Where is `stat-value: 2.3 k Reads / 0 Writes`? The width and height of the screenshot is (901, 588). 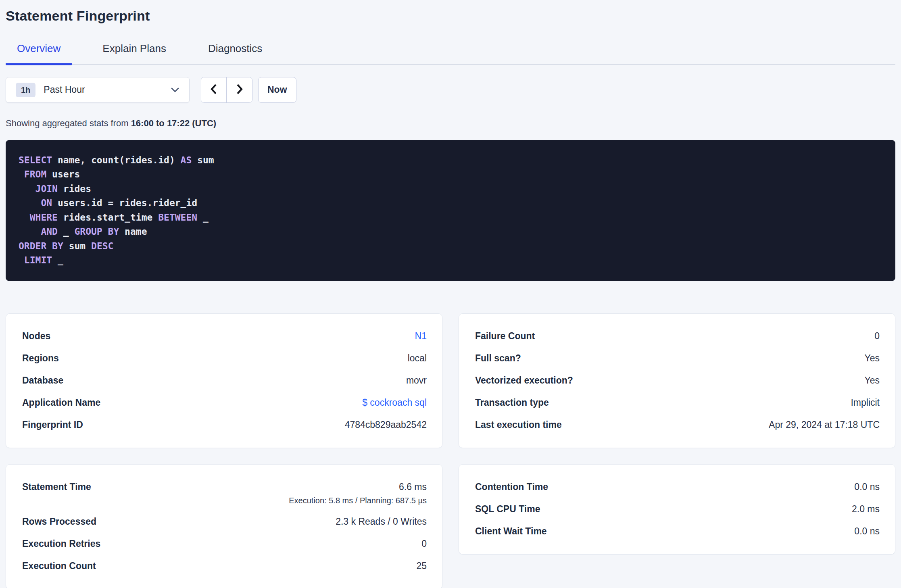 stat-value: 2.3 k Reads / 0 Writes is located at coordinates (381, 521).